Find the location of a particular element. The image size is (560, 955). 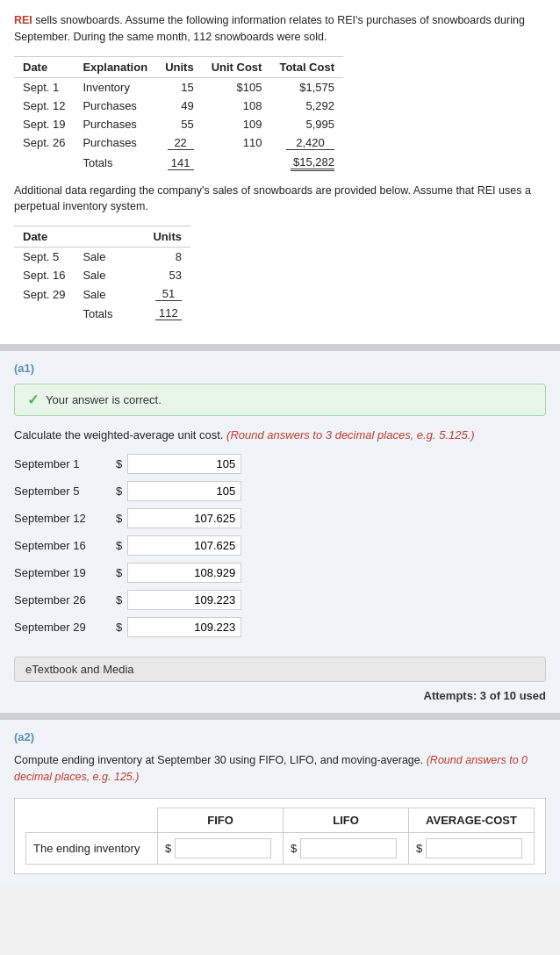

september26-label: September 26 is located at coordinates (62, 600).